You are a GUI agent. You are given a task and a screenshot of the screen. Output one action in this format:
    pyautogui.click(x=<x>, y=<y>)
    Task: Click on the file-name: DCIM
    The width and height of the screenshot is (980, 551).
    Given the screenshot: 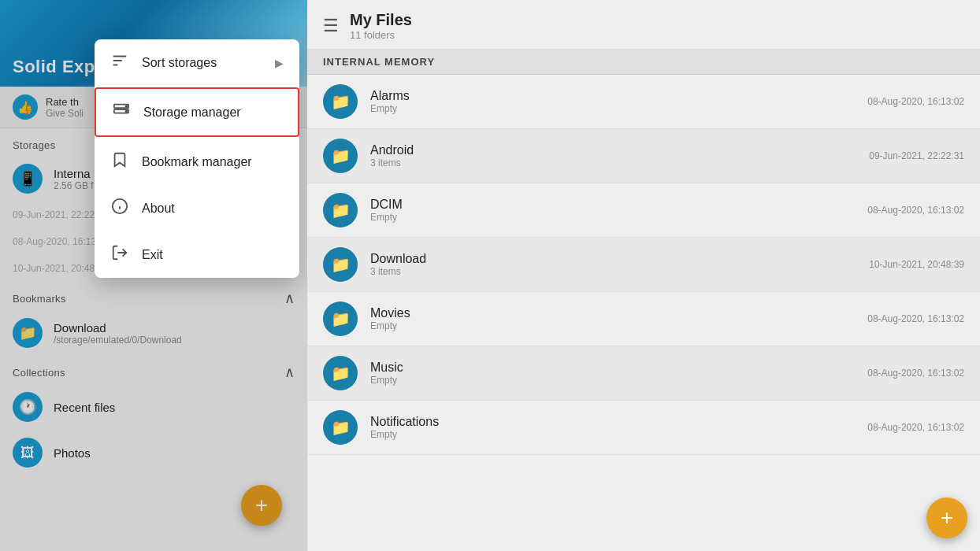 What is the action you would take?
    pyautogui.click(x=613, y=205)
    